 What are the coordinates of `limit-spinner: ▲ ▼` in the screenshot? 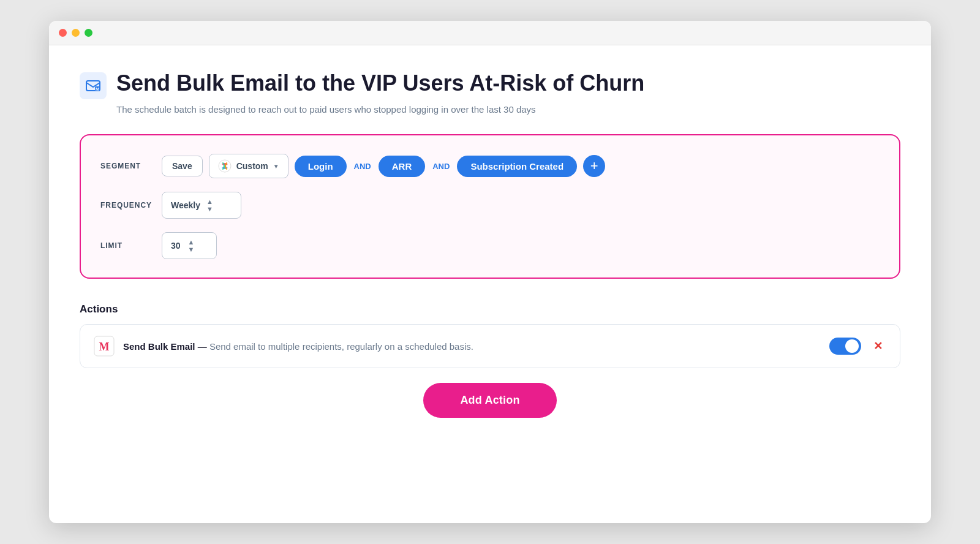 It's located at (191, 246).